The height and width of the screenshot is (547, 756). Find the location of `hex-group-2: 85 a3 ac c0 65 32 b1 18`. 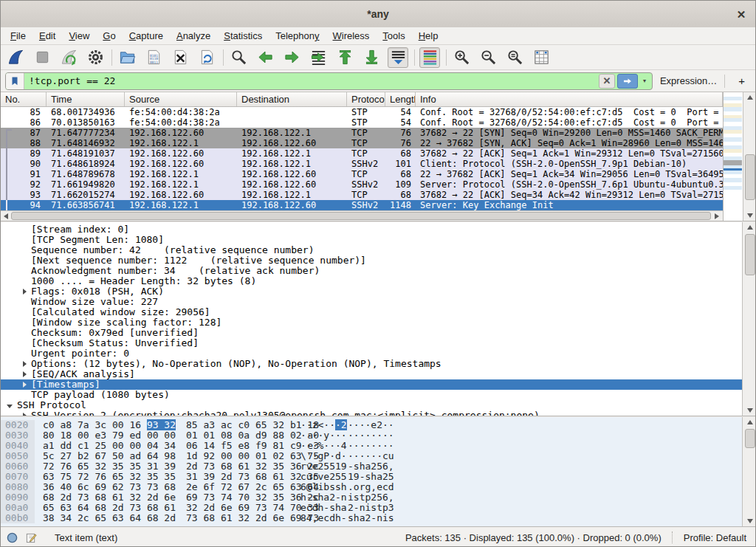

hex-group-2: 85 a3 ac c0 65 32 b1 18 is located at coordinates (252, 425).